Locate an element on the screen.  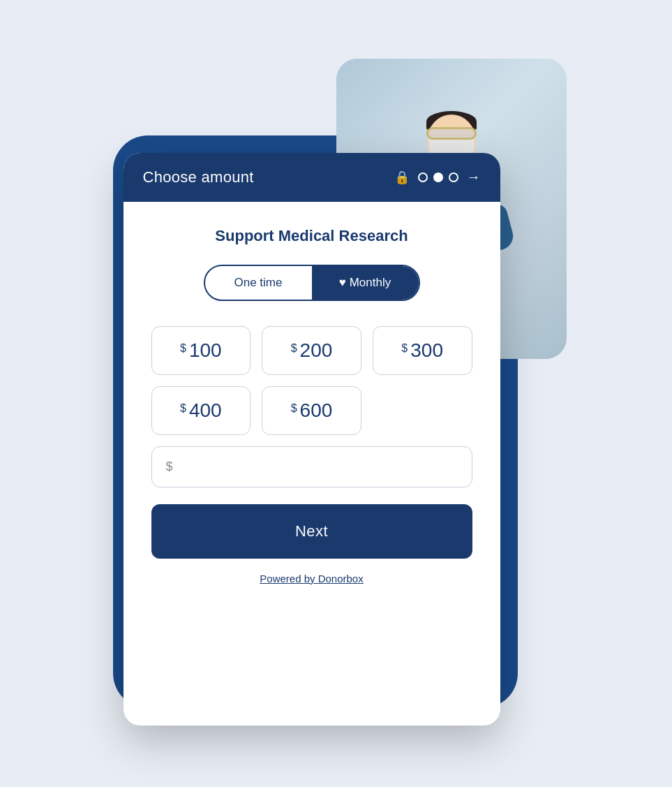
one-time-button: One time is located at coordinates (258, 283).